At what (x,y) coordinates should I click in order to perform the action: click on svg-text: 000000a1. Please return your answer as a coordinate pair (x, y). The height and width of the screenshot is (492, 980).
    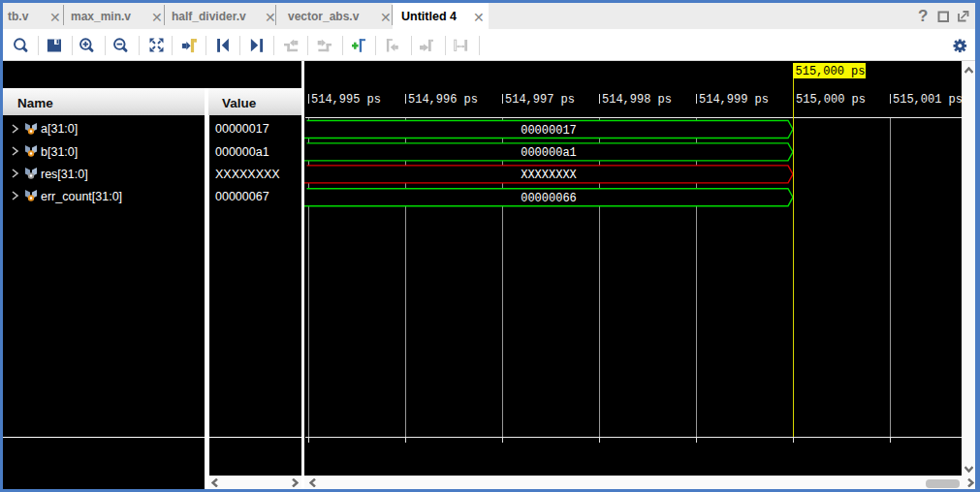
    Looking at the image, I should click on (549, 153).